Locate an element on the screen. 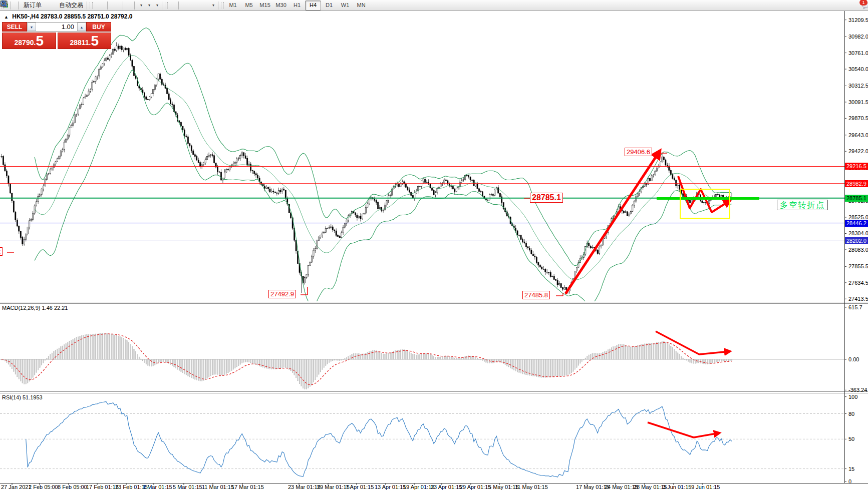 The image size is (868, 490). time-axis-label: 7 Apr 01:15 is located at coordinates (360, 487).